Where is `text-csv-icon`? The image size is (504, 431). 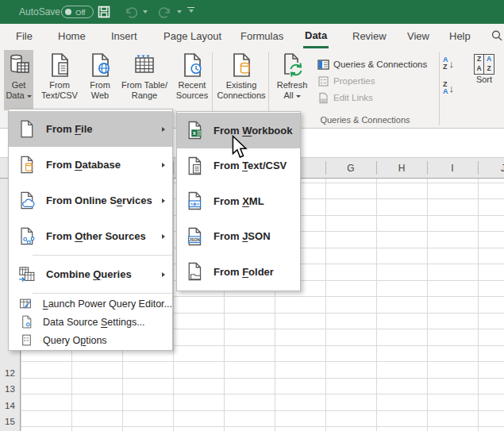
text-csv-icon is located at coordinates (194, 166).